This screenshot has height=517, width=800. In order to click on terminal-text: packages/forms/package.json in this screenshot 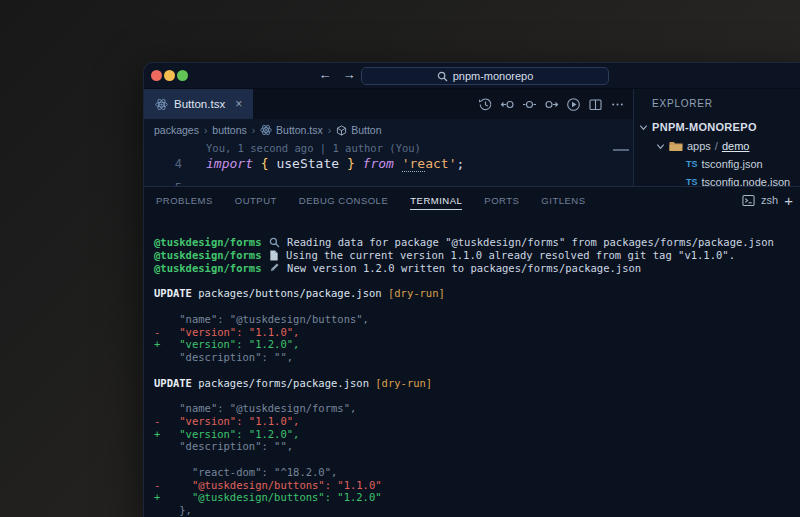, I will do `click(286, 383)`.